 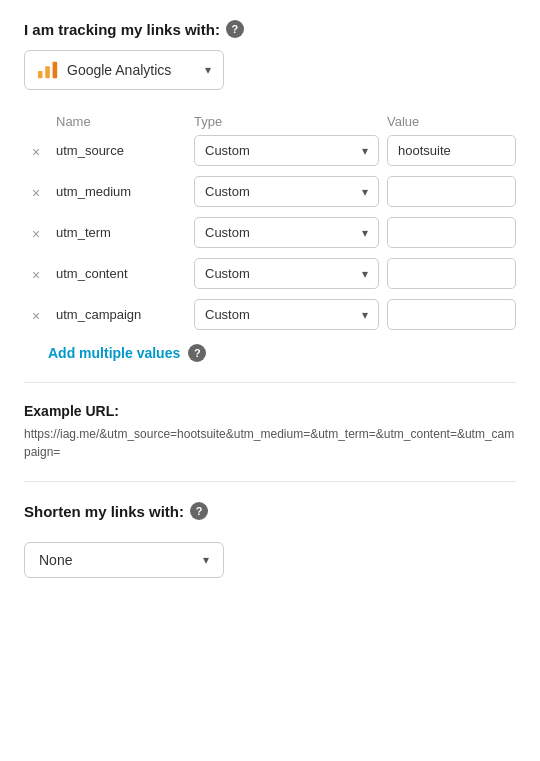 I want to click on table-row: × utm_content Custom ▾, so click(x=270, y=274).